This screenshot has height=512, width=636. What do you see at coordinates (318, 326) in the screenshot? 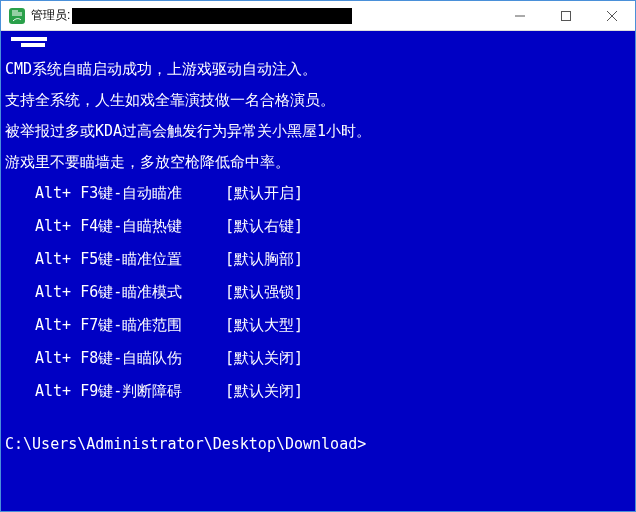
I see `hotkey-row: Alt+ F7键-瞄准范围 [默认大型]` at bounding box center [318, 326].